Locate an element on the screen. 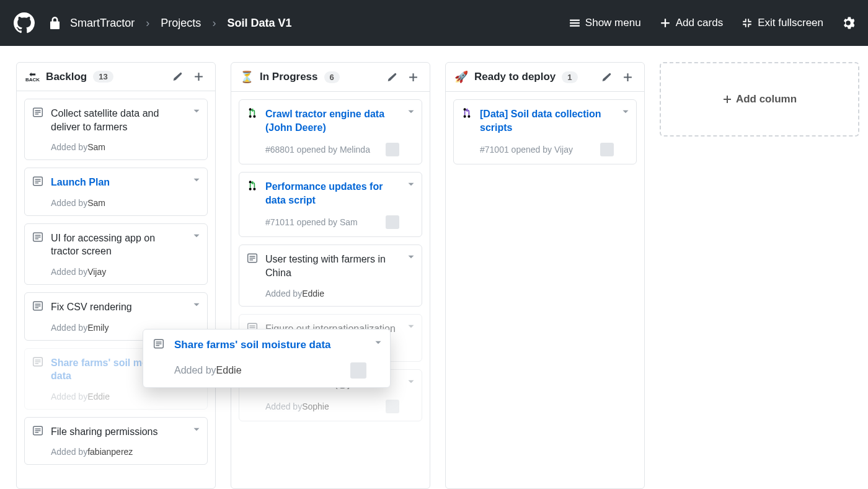 The height and width of the screenshot is (489, 868). column-count: 6 is located at coordinates (332, 77).